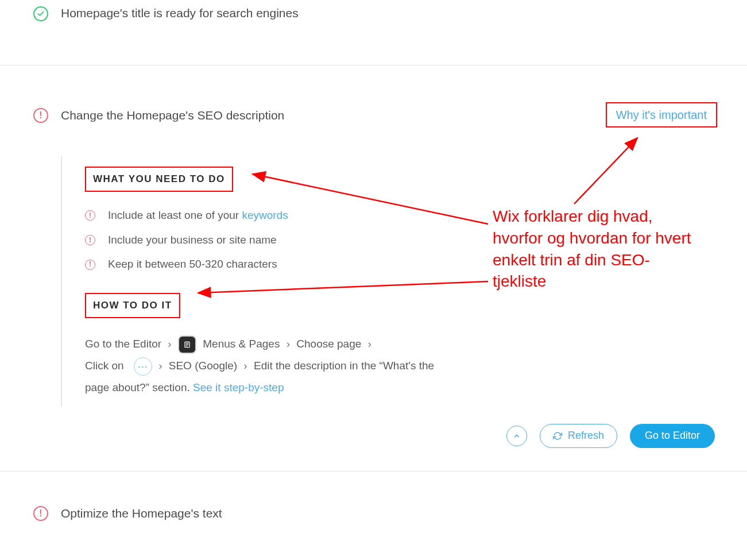 Image resolution: width=747 pixels, height=560 pixels. Describe the element at coordinates (143, 366) in the screenshot. I see `page-settings-icon: ···` at that location.